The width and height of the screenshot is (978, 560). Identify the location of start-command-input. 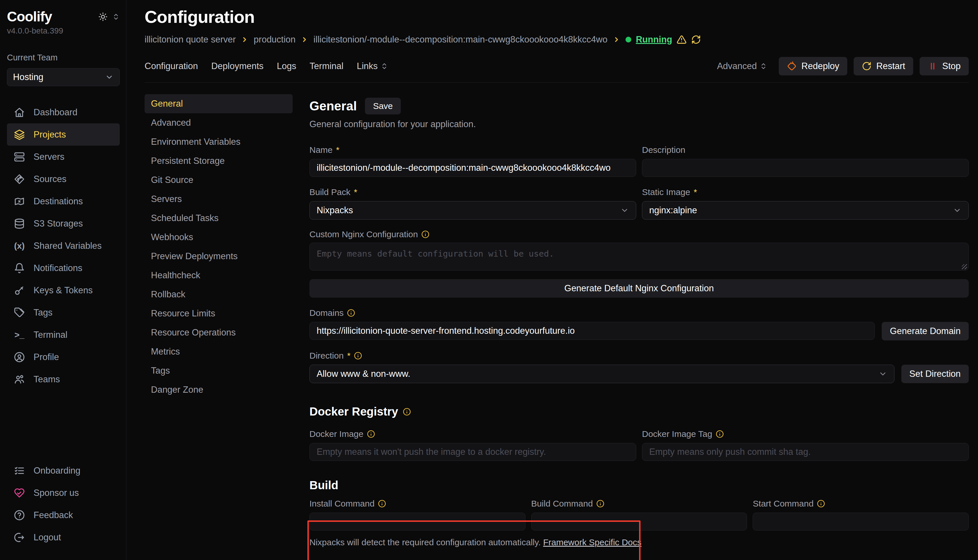
(861, 522).